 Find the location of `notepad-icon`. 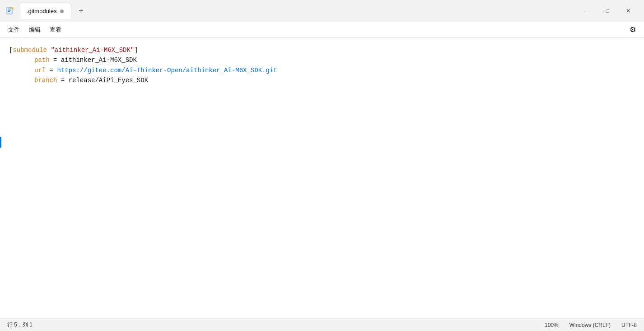

notepad-icon is located at coordinates (10, 11).